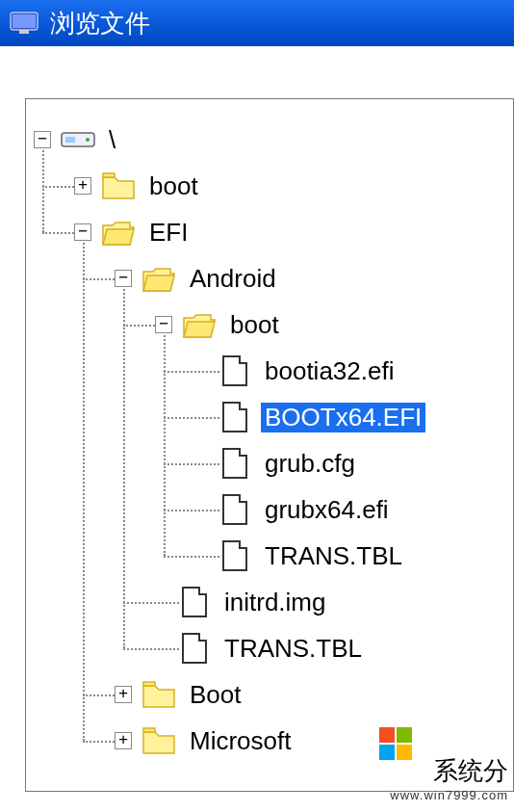 This screenshot has height=812, width=514. I want to click on tree-node-grubx64: grubx64.efi, so click(270, 510).